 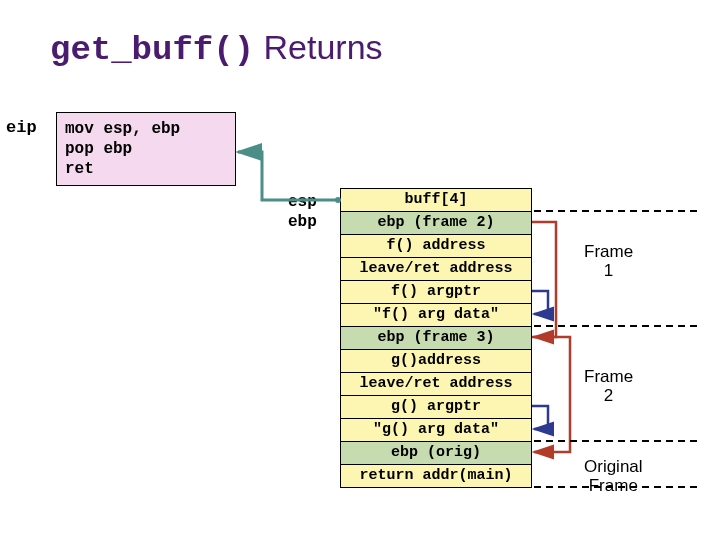 What do you see at coordinates (436, 430) in the screenshot?
I see `stack-cell-10: "g() arg data"` at bounding box center [436, 430].